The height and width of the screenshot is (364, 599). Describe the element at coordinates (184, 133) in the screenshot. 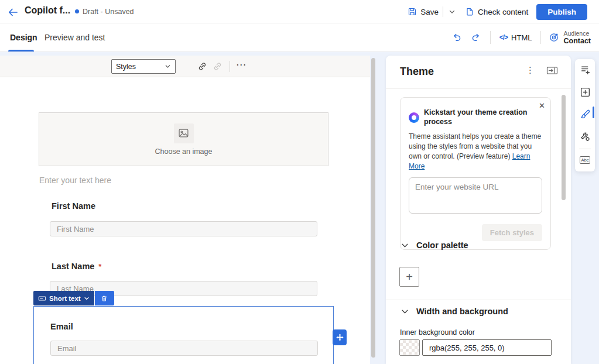

I see `image-icon-box` at that location.